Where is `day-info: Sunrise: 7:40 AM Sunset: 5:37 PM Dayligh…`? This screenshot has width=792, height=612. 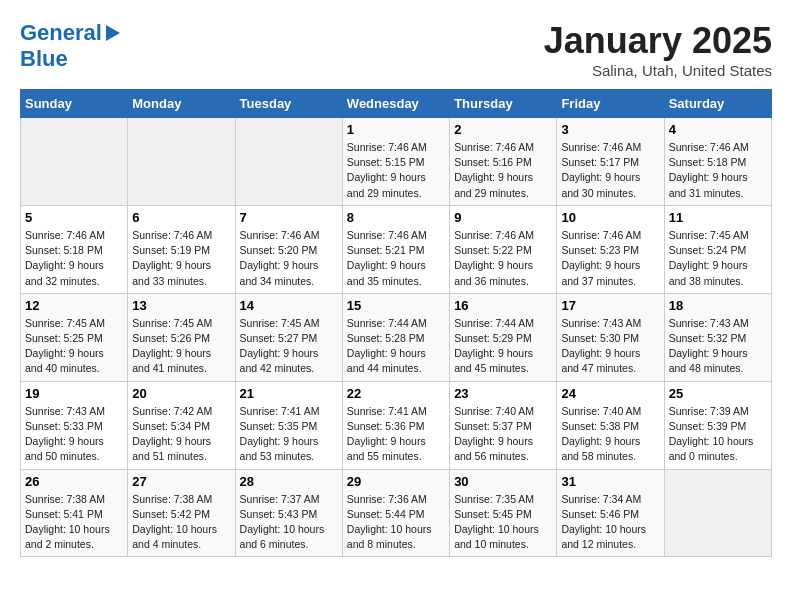 day-info: Sunrise: 7:40 AM Sunset: 5:37 PM Dayligh… is located at coordinates (503, 434).